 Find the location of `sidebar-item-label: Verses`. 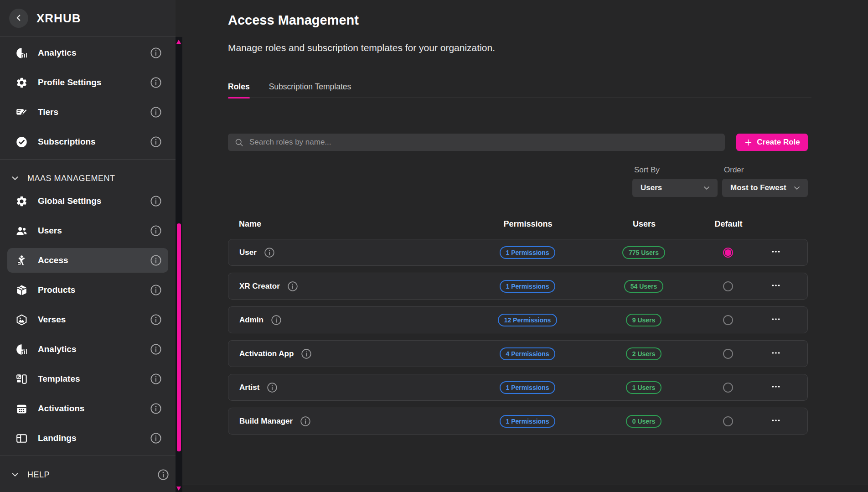

sidebar-item-label: Verses is located at coordinates (94, 320).